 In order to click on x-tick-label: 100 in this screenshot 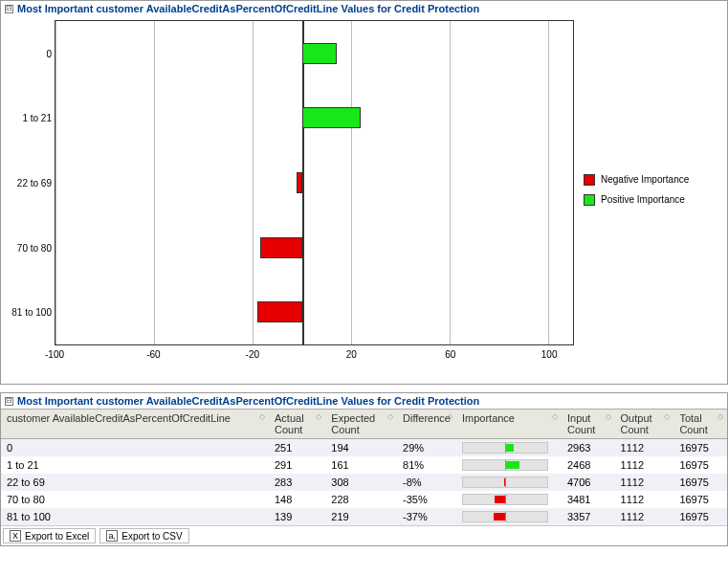, I will do `click(549, 354)`.